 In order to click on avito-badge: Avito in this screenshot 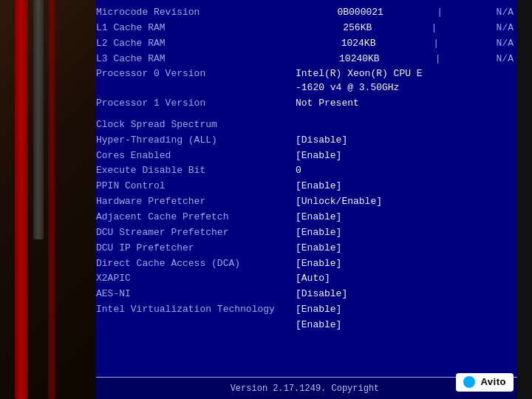, I will do `click(485, 383)`.